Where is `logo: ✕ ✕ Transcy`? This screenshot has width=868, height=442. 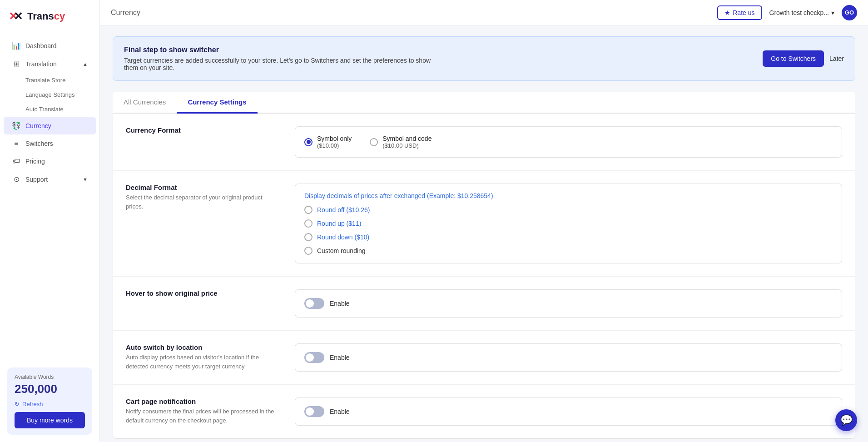 logo: ✕ ✕ Transcy is located at coordinates (50, 16).